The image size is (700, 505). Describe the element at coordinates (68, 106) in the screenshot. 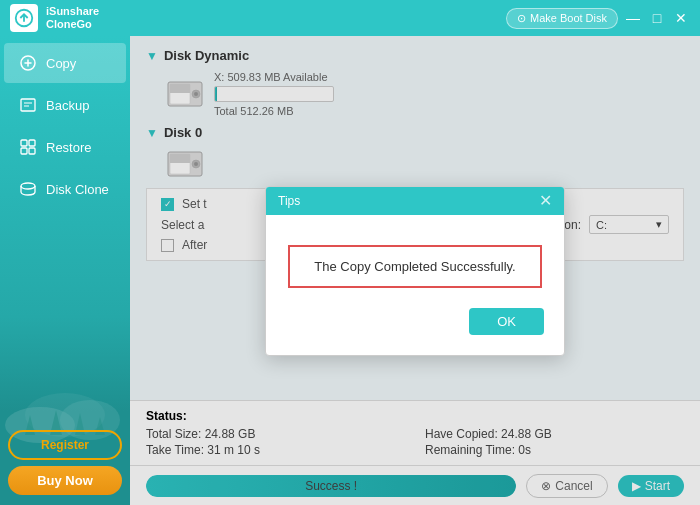

I see `sidebar-item-backup-label: Backup` at that location.